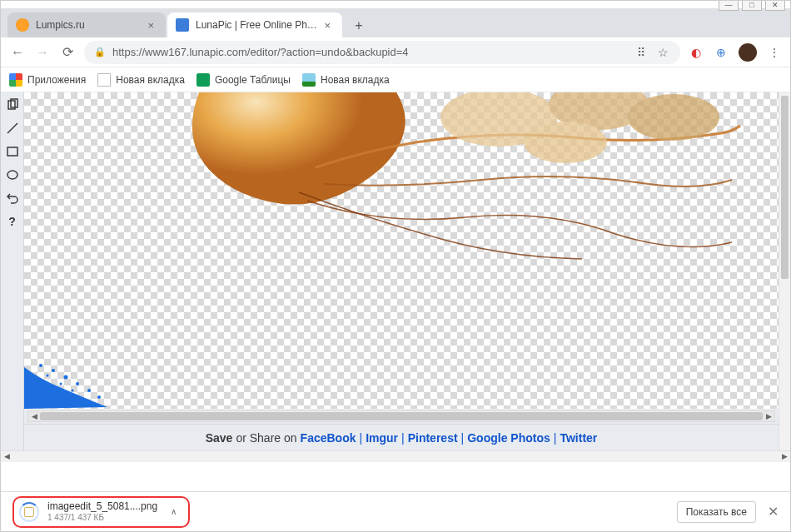 The image size is (791, 532). Describe the element at coordinates (243, 80) in the screenshot. I see `bookmark-item: Google Таблицы` at that location.